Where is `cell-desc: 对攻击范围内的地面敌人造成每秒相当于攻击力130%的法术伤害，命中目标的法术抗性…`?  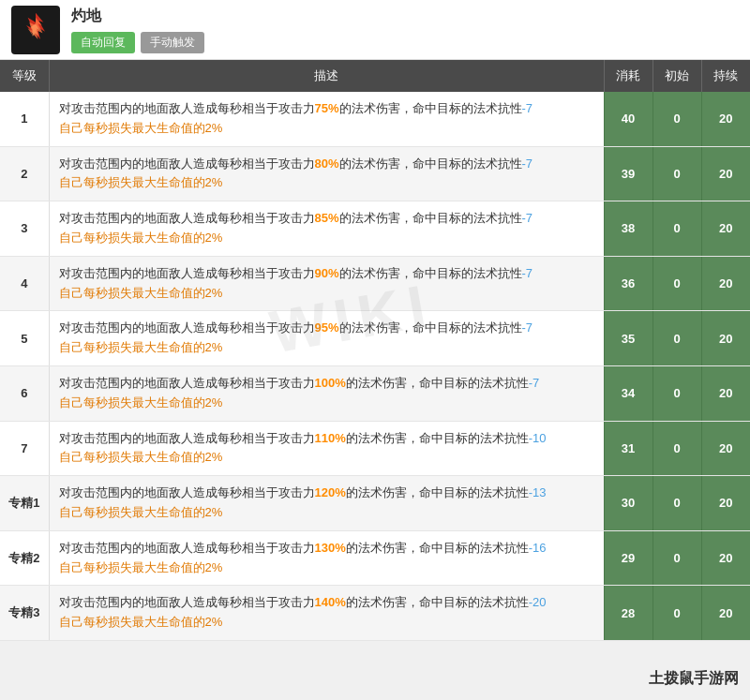 cell-desc: 对攻击范围内的地面敌人造成每秒相当于攻击力130%的法术伤害，命中目标的法术抗性… is located at coordinates (326, 559).